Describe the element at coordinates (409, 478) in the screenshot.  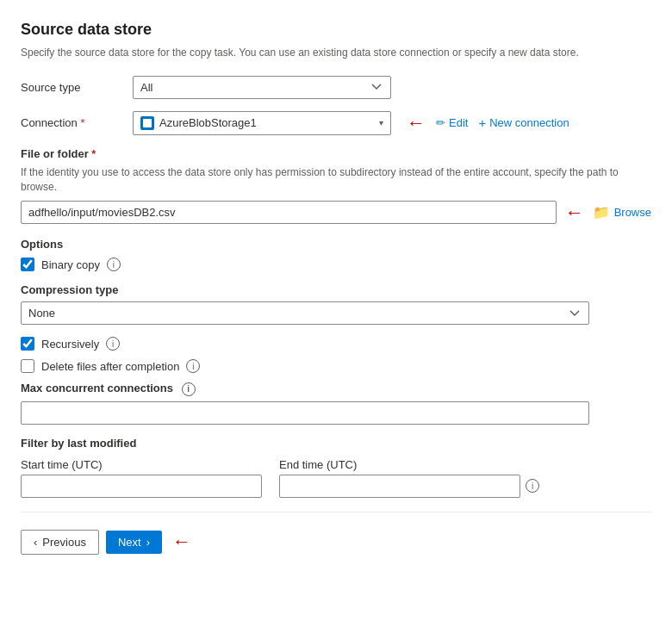
I see `end-time-col: End time (UTC) i` at that location.